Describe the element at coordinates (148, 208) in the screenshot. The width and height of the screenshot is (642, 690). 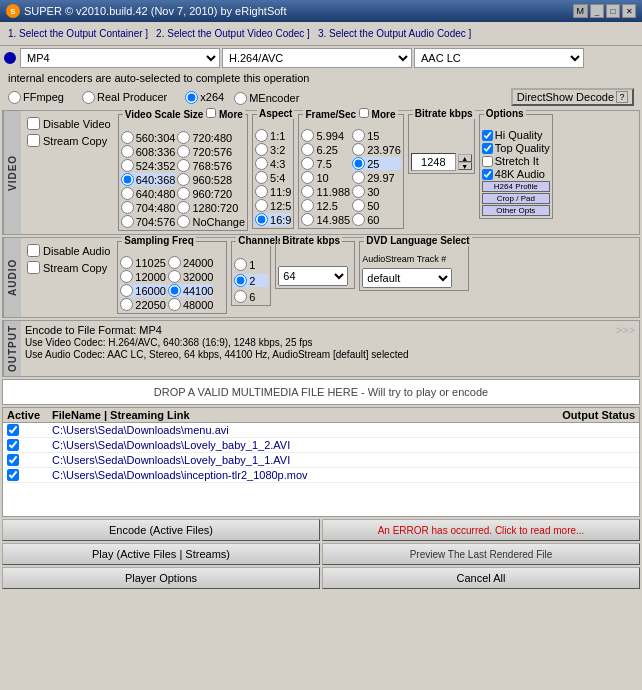
I see `scale-704480-item: 704:480` at that location.